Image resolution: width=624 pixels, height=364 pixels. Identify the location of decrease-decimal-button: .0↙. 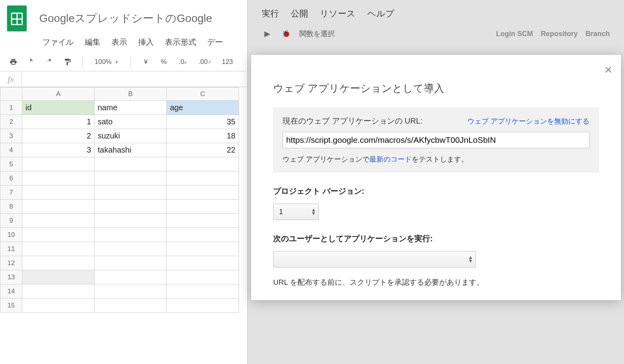
(183, 62).